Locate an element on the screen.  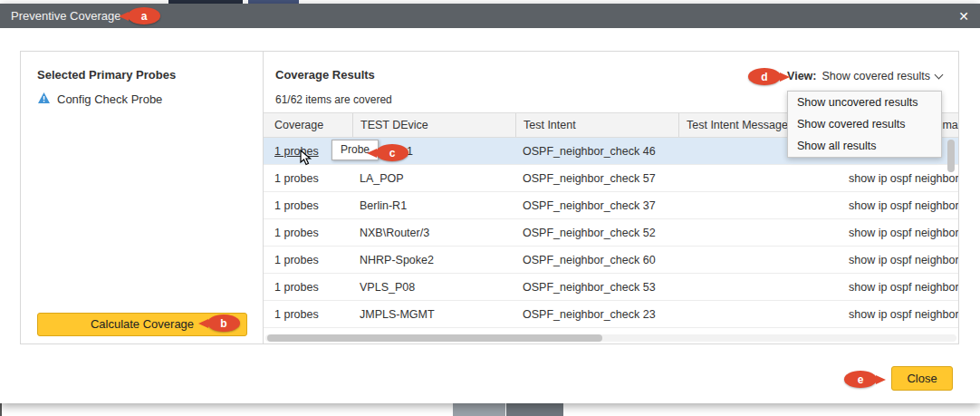
device-cell: VPLS_P08 is located at coordinates (434, 287).